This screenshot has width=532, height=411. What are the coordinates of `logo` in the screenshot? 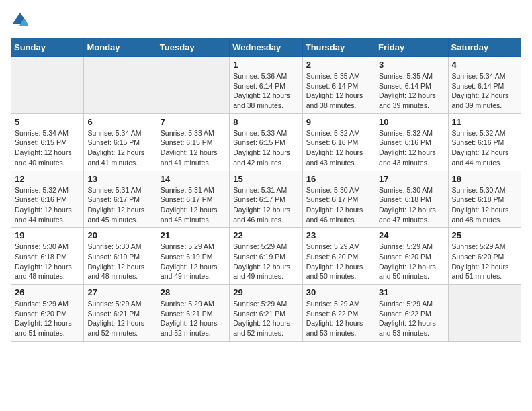 It's located at (21, 20).